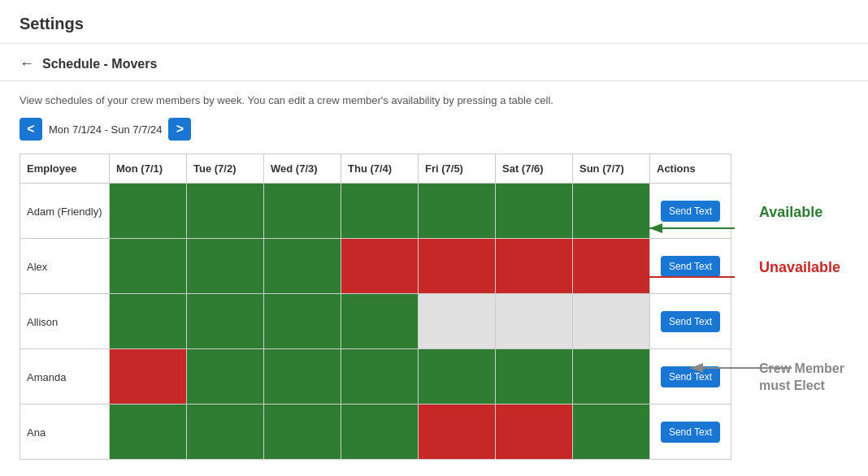 The image size is (868, 476). What do you see at coordinates (226, 169) in the screenshot?
I see `col-header-tue: Tue (7/2)` at bounding box center [226, 169].